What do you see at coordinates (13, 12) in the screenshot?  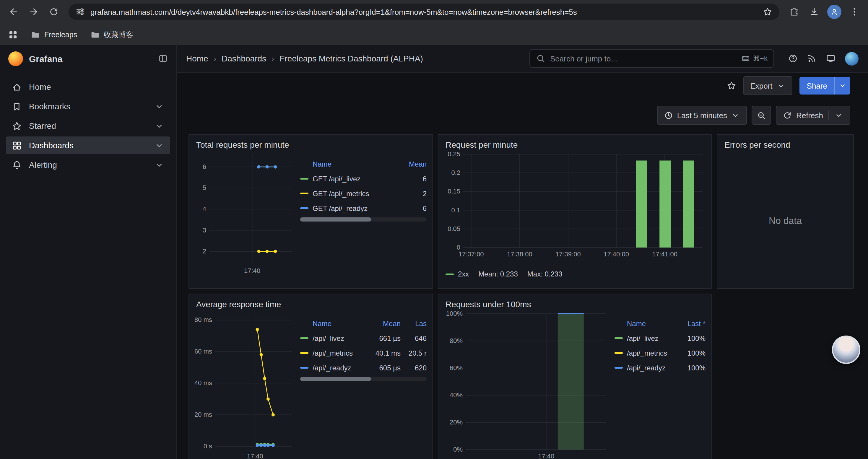 I see `back-button` at bounding box center [13, 12].